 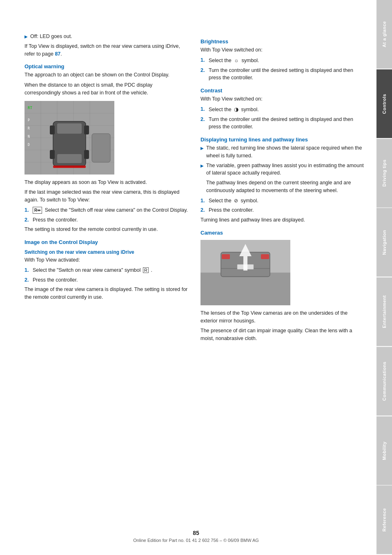 I want to click on sidebar-tab-driving-tips: Driving tips, so click(x=384, y=173).